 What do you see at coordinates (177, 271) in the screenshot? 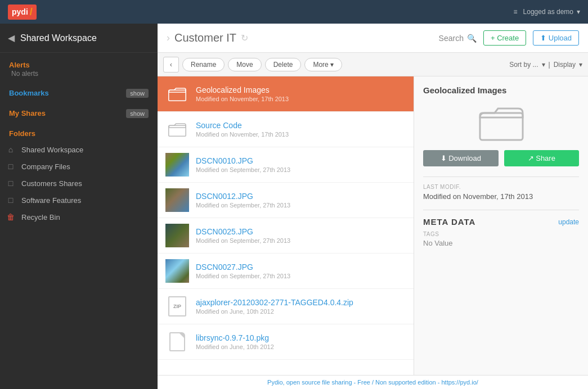
I see `file-thumbnail-dscn0027` at bounding box center [177, 271].